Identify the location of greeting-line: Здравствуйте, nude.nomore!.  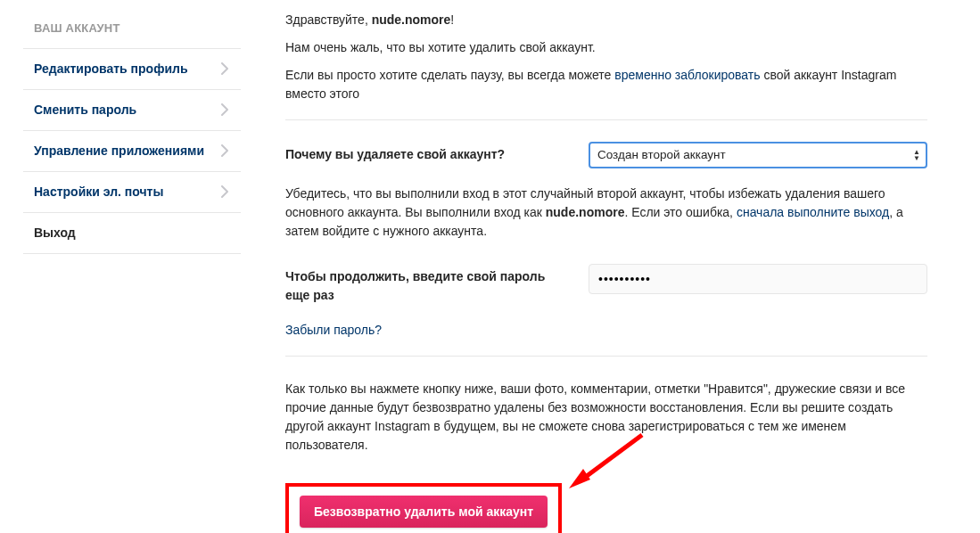
(606, 20).